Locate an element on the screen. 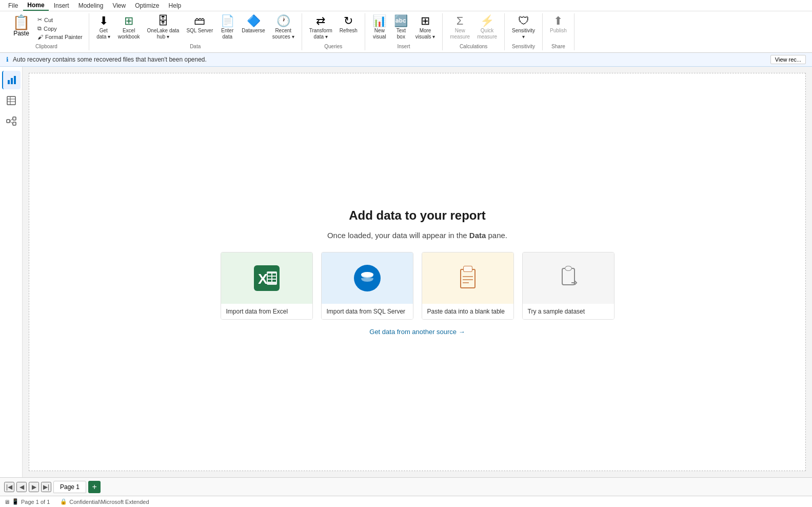  menu-view: View is located at coordinates (119, 6).